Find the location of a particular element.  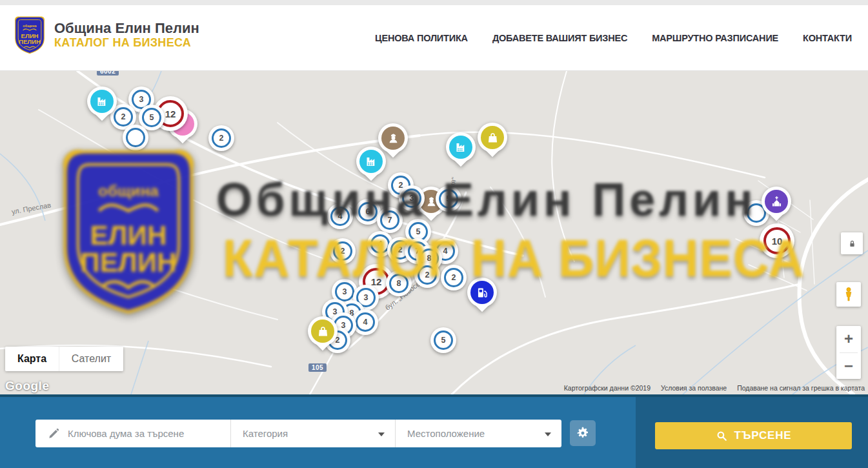

worker-icon is located at coordinates (394, 138).